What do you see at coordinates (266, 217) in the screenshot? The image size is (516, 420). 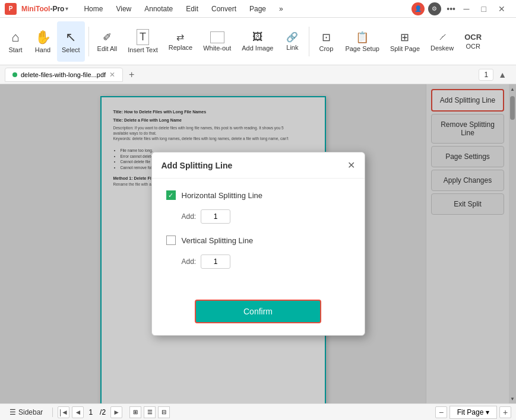 I see `horizontal-add-row: Add:` at bounding box center [266, 217].